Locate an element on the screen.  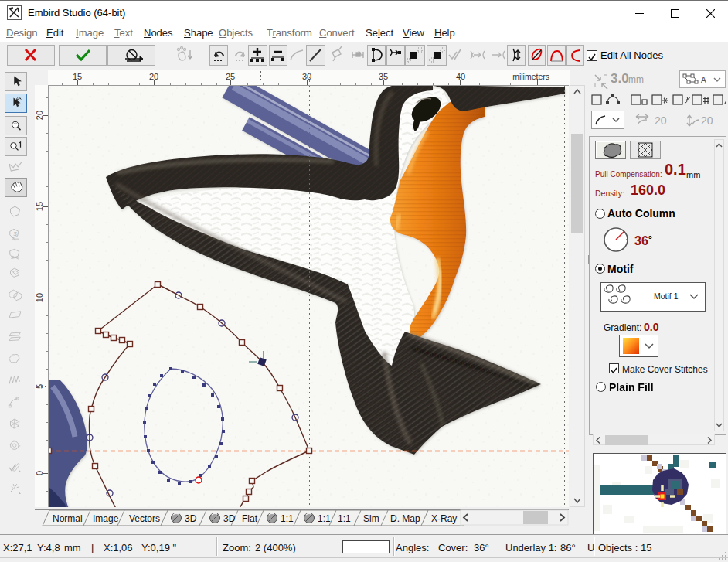
svg-text: Motif 1 is located at coordinates (666, 296).